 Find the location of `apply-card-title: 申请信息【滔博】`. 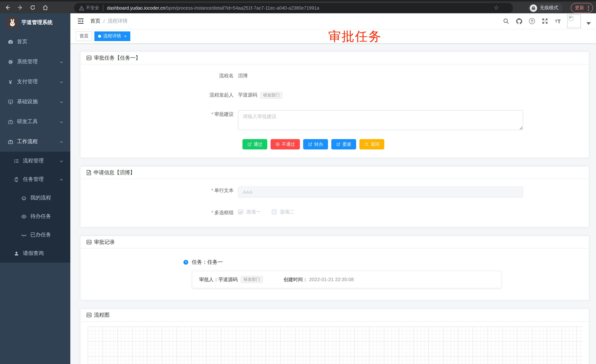

apply-card-title: 申请信息【滔博】 is located at coordinates (114, 173).